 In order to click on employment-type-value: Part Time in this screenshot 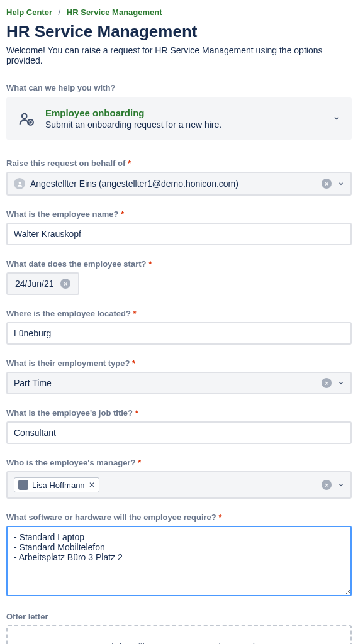, I will do `click(33, 383)`.